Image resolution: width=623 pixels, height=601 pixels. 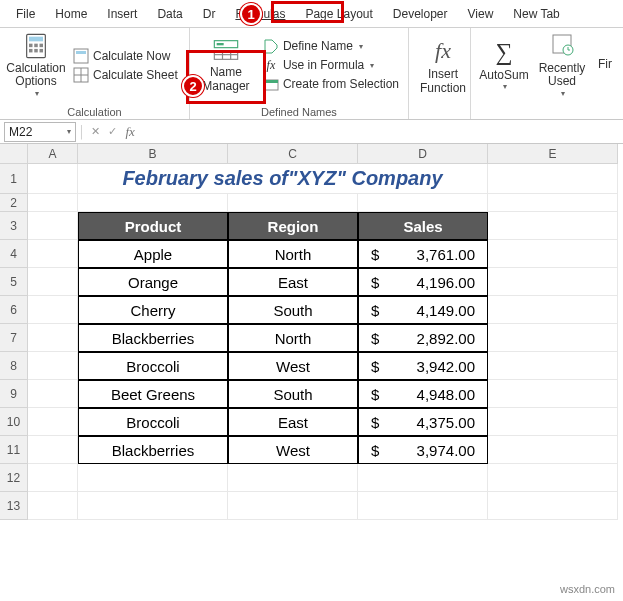 I want to click on table-cell-product: Apple, so click(x=153, y=254).